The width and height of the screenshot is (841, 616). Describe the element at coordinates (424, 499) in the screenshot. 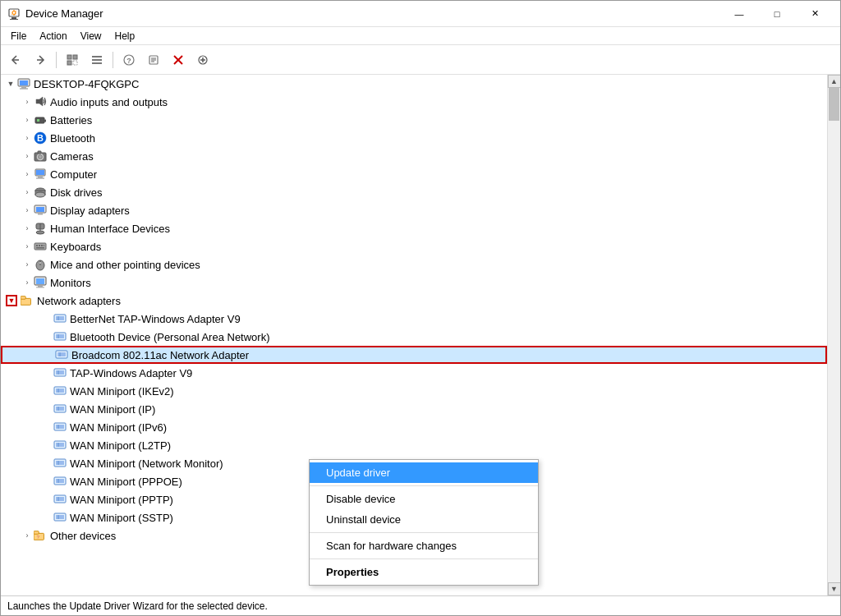

I see `ctx-disable-device: Disable device` at that location.